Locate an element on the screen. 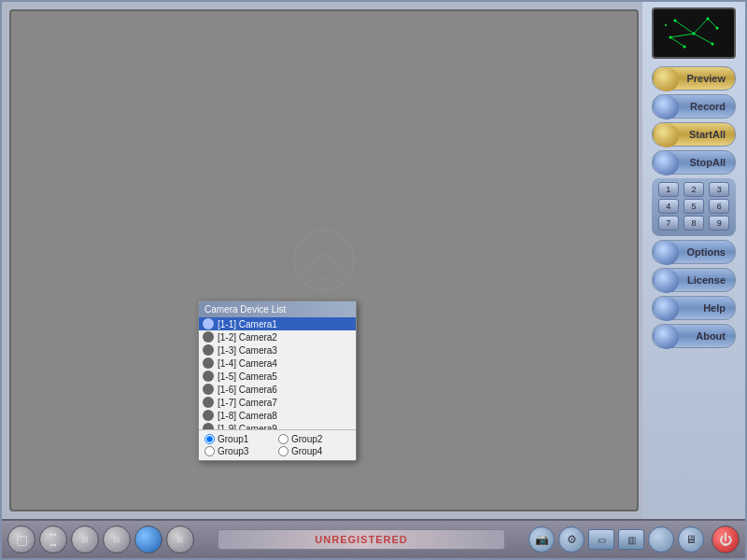 Image resolution: width=747 pixels, height=560 pixels. preview-button: Preview is located at coordinates (694, 78).